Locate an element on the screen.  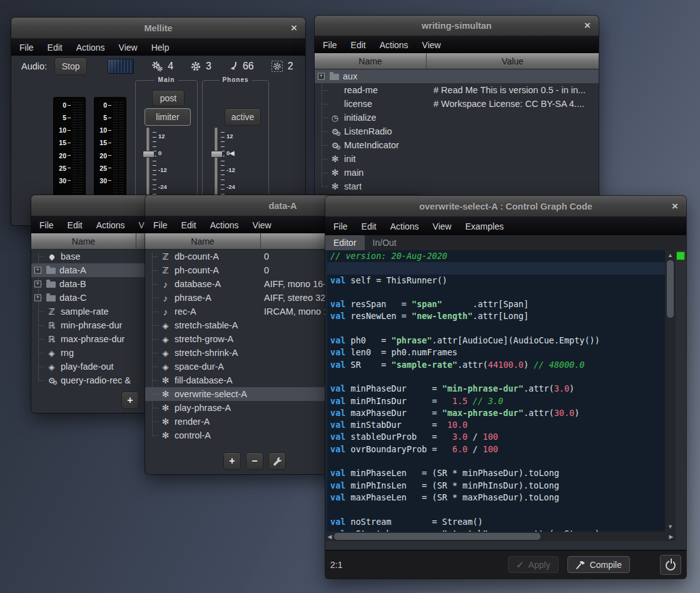
active-button: active is located at coordinates (243, 117).